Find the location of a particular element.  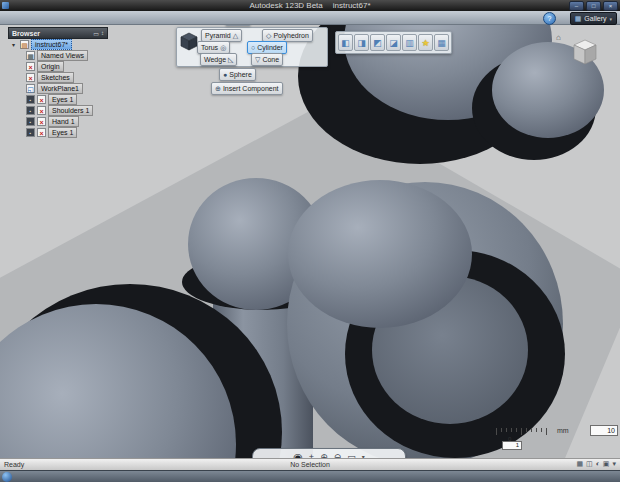

browser-item-eyes1b: ▪ × Eyes 1 is located at coordinates (52, 132).